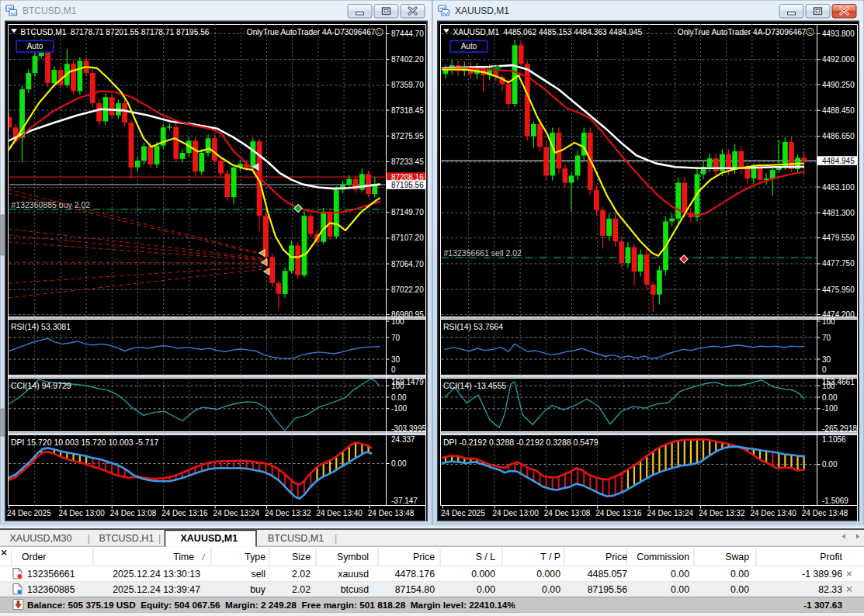 Image resolution: width=864 pixels, height=616 pixels. What do you see at coordinates (339, 514) in the screenshot?
I see `svg-text: 24 Dec 13:40` at bounding box center [339, 514].